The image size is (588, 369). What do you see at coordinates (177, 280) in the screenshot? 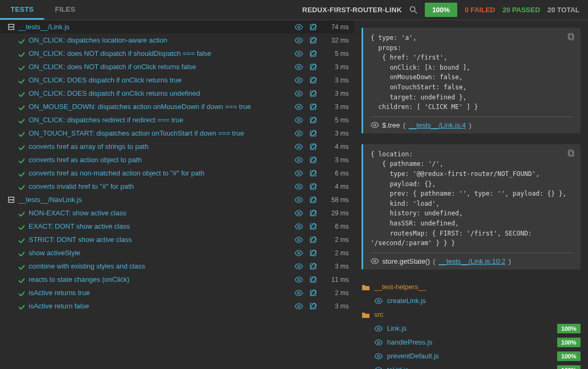
I see `test-row: reacts to state changes (onClick)11 ms` at bounding box center [177, 280].